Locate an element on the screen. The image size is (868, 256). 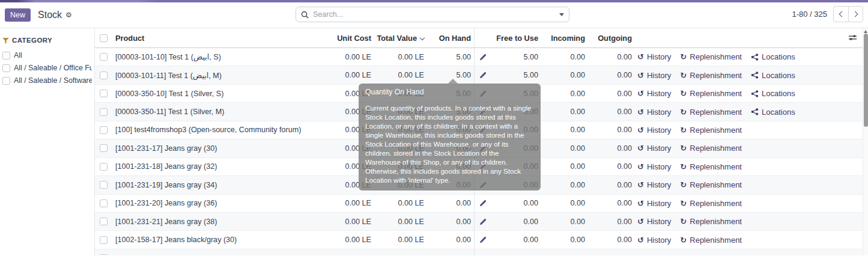
search-input is located at coordinates (434, 14).